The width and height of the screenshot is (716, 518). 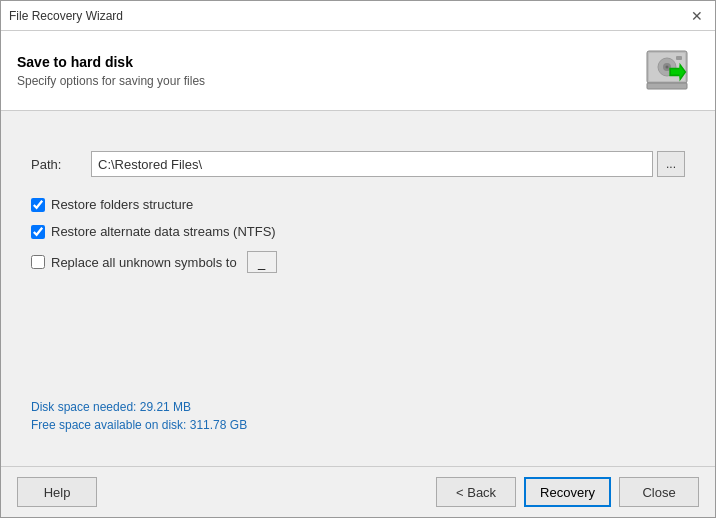 What do you see at coordinates (57, 492) in the screenshot?
I see `footer-left: Help` at bounding box center [57, 492].